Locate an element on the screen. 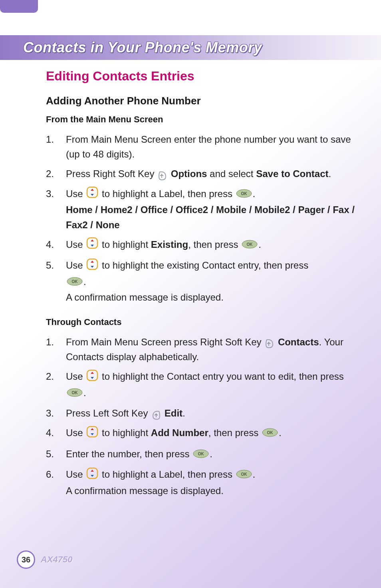 Image resolution: width=381 pixels, height=588 pixels. text: Press Left Soft Key is located at coordinates (108, 413).